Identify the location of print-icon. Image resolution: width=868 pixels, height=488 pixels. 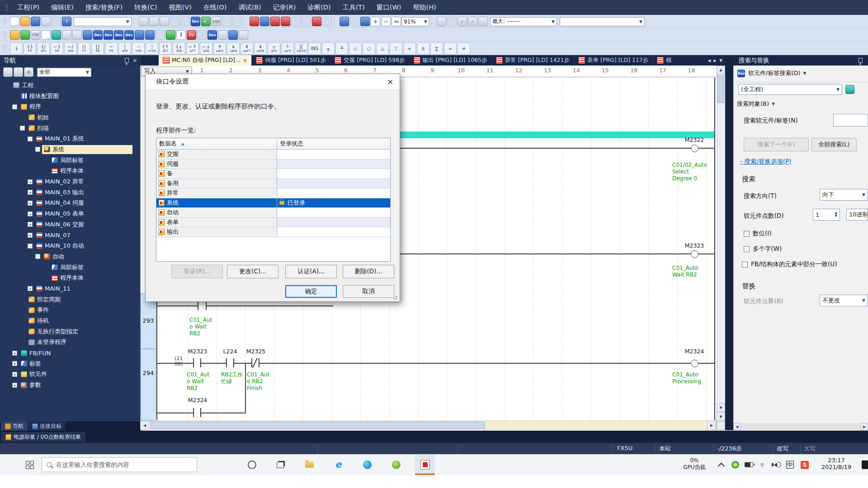
(46, 22).